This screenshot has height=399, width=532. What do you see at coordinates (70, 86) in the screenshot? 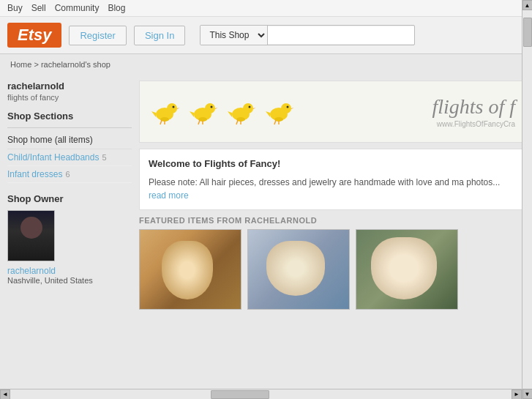
I see `shop-name: rachelarnold` at bounding box center [70, 86].